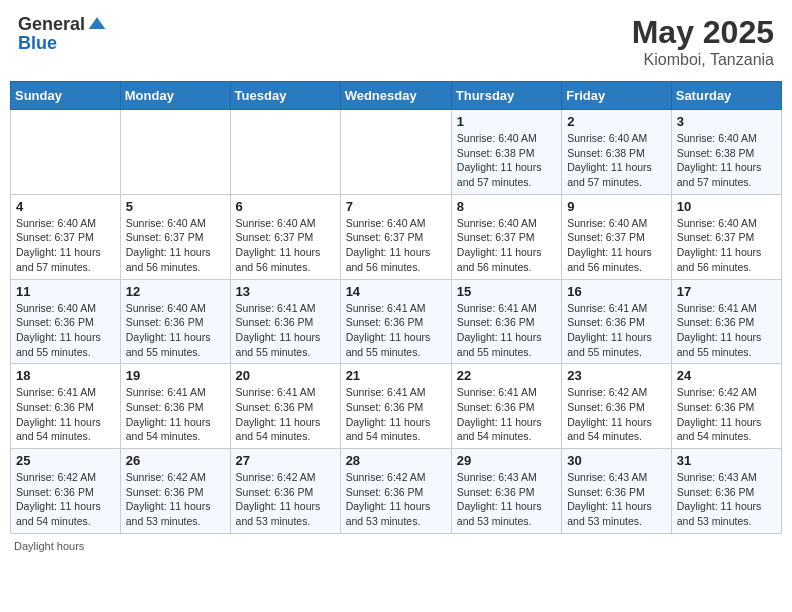 The width and height of the screenshot is (792, 612). What do you see at coordinates (617, 96) in the screenshot?
I see `calendar-header-cell: Friday` at bounding box center [617, 96].